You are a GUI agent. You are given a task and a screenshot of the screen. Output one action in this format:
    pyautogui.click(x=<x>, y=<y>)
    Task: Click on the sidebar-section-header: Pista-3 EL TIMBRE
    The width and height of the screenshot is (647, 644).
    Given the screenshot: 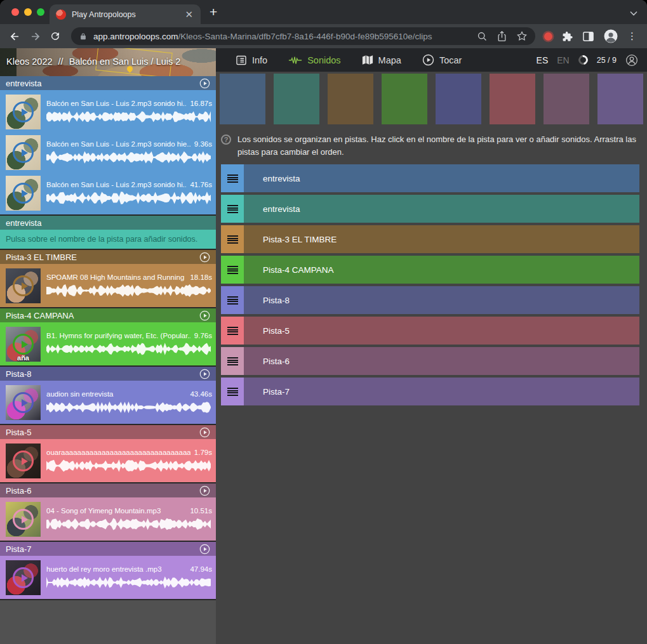 What is the action you would take?
    pyautogui.click(x=108, y=257)
    